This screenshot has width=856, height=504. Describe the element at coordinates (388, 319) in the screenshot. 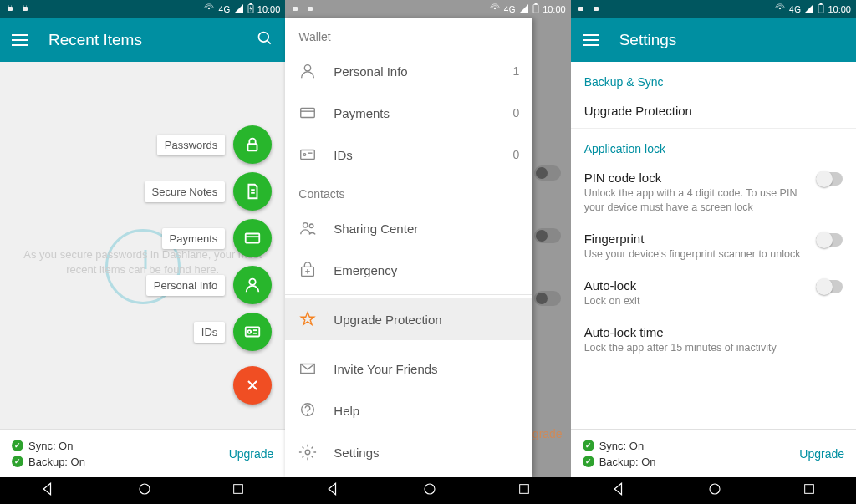

I see `drawer-label: Upgrade Protection` at that location.